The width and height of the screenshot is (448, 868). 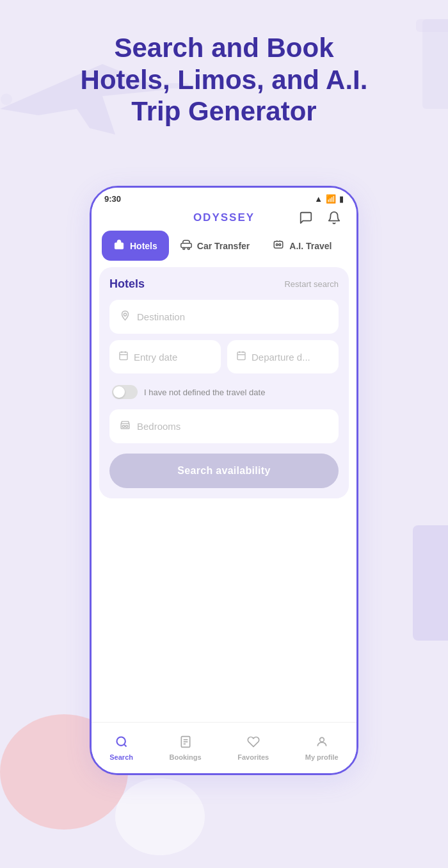 I want to click on destination-label: Destination, so click(x=161, y=316).